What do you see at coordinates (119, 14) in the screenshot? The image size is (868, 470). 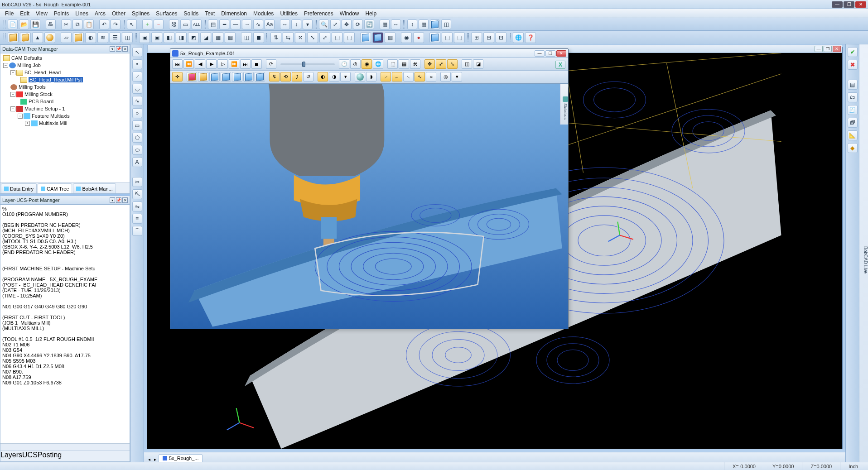 I see `menu-other: Other` at bounding box center [119, 14].